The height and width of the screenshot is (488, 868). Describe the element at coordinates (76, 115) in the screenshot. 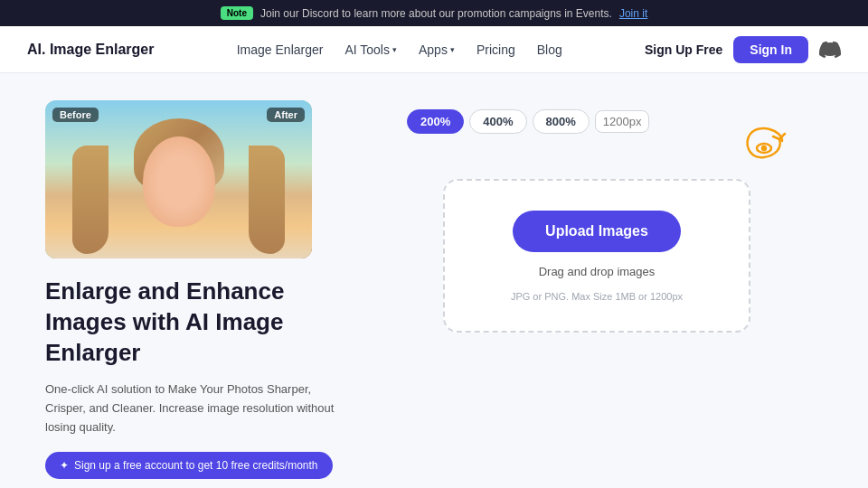

I see `before-badge: Before` at that location.